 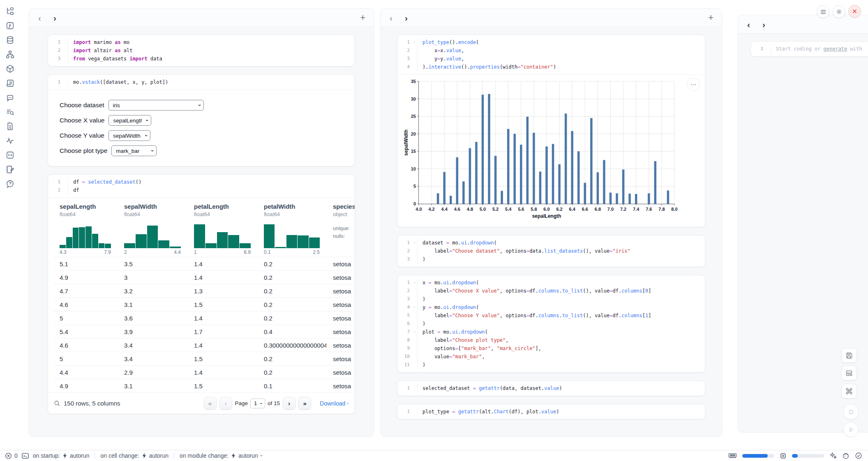 What do you see at coordinates (551, 307) in the screenshot?
I see `code-line: 4›y = mo.ui.dropdown(` at bounding box center [551, 307].